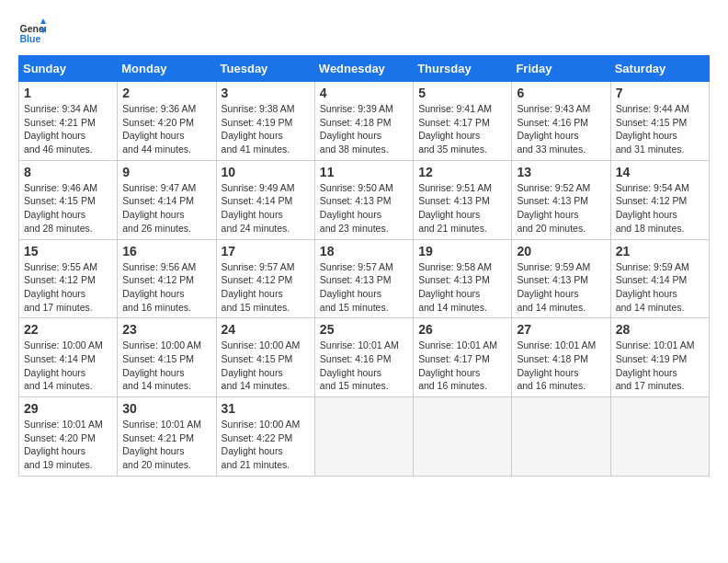 This screenshot has height=563, width=728. What do you see at coordinates (61, 208) in the screenshot?
I see `cell-content: Sunrise: 9:46 AM Sunset: 4:15 PM Dayligh…` at bounding box center [61, 208].